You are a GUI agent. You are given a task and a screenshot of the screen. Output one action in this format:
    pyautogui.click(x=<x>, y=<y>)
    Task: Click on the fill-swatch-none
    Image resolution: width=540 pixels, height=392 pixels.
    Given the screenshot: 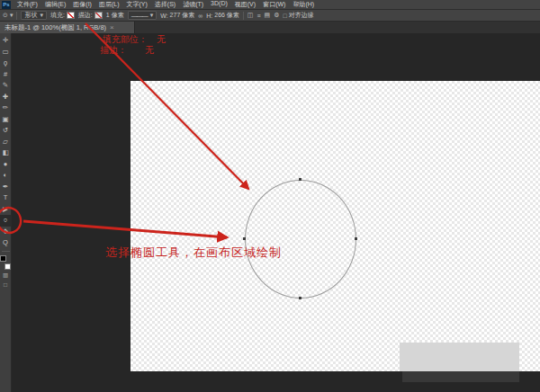 What is the action you would take?
    pyautogui.click(x=70, y=15)
    